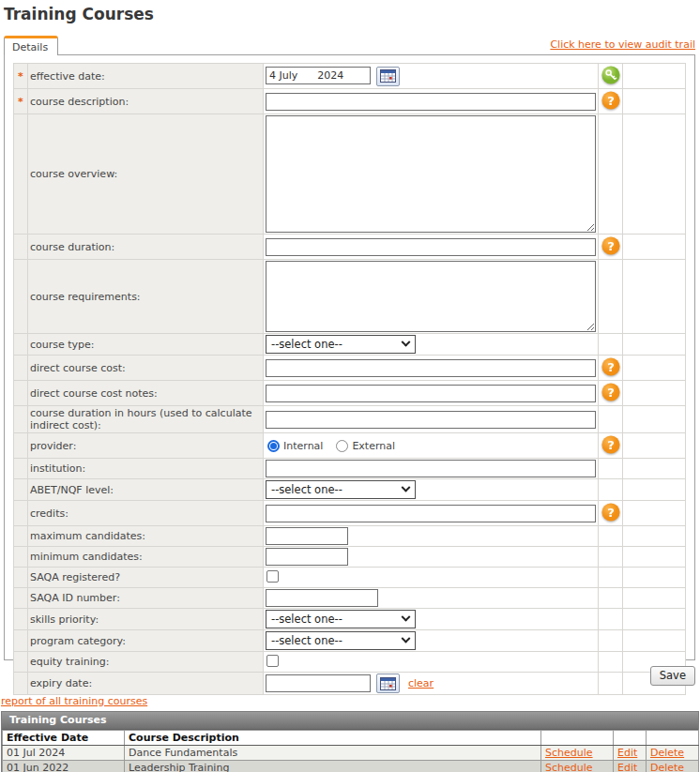 This screenshot has height=772, width=700. What do you see at coordinates (53, 447) in the screenshot?
I see `provider-label: provider:` at bounding box center [53, 447].